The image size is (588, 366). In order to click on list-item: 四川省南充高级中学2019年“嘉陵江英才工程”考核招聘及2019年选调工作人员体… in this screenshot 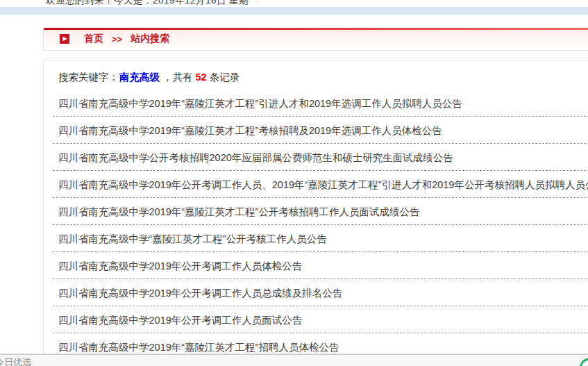, I will do `click(321, 131)`.